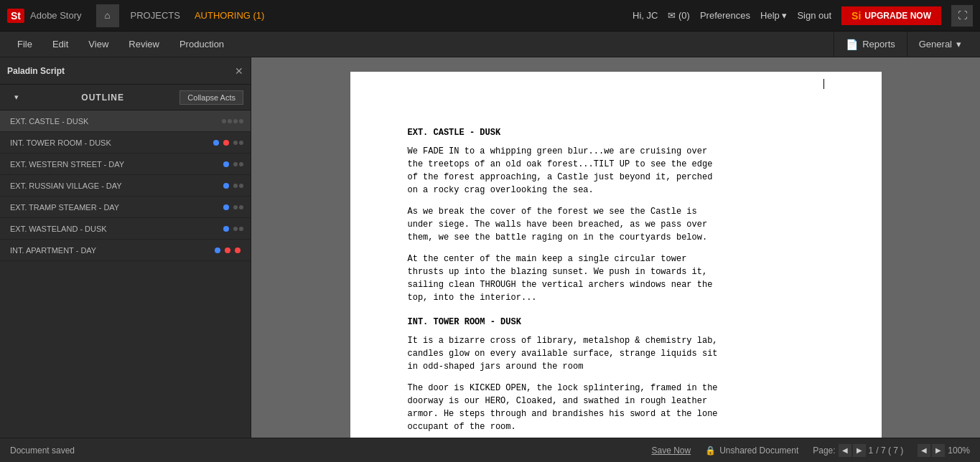  I want to click on app-name: Adobe Story, so click(56, 16).